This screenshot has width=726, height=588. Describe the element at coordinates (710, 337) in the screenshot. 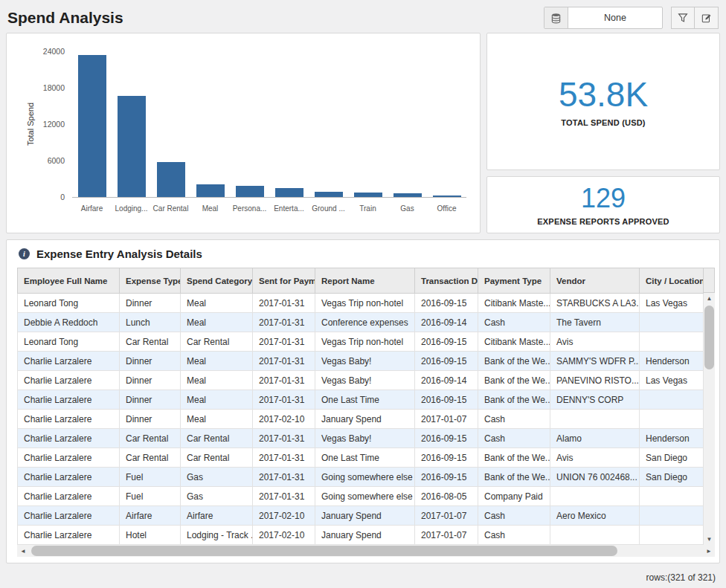

I see `vertical-scroll-thumb` at that location.